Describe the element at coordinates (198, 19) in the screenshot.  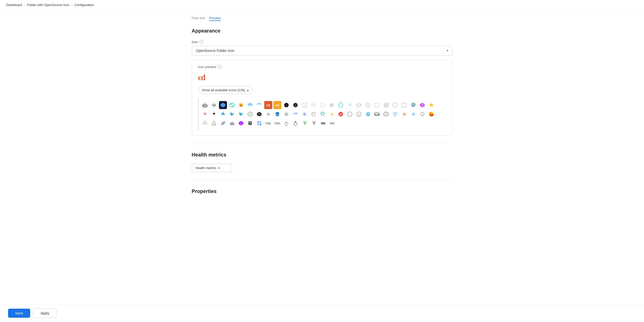
I see `tab-plain-text: Plain text` at that location.